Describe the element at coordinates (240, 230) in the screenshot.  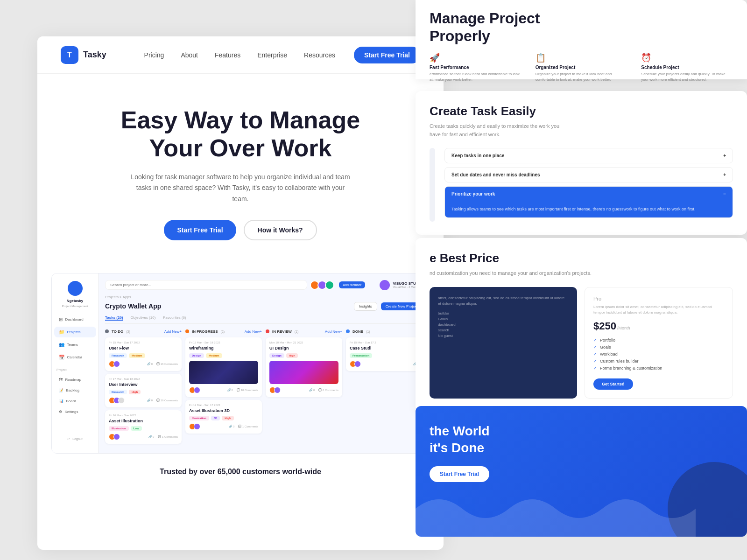
I see `hero-buttons: Start Free Trial How it Works?` at that location.